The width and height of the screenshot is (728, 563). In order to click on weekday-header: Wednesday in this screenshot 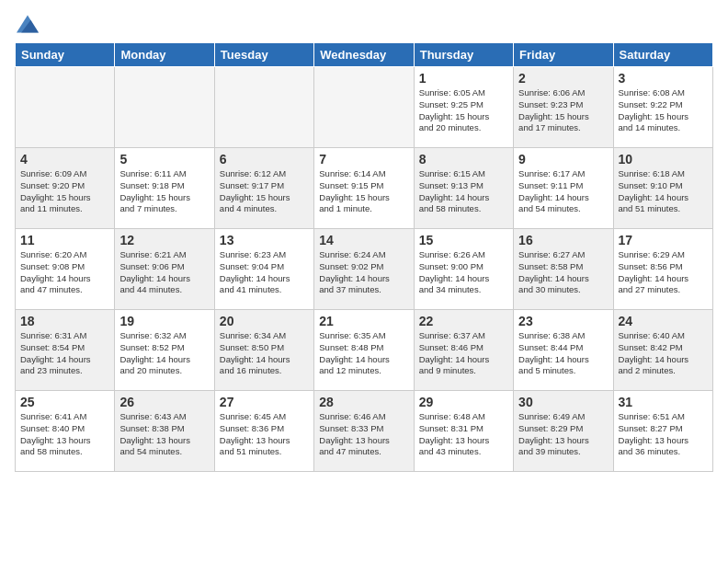, I will do `click(364, 55)`.